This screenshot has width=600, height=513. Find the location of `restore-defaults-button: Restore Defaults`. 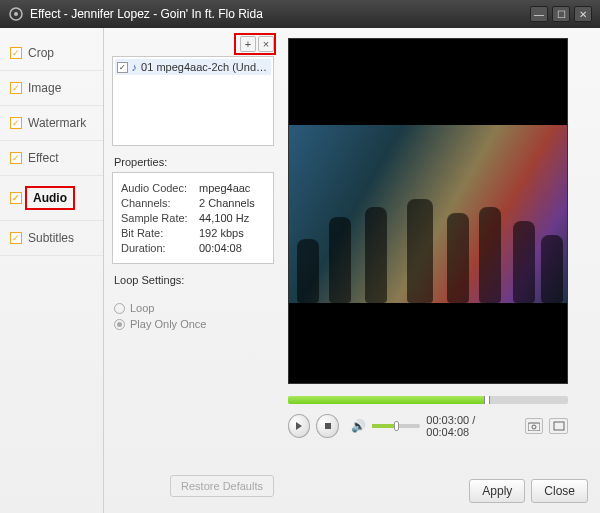

restore-defaults-button: Restore Defaults is located at coordinates (222, 486).